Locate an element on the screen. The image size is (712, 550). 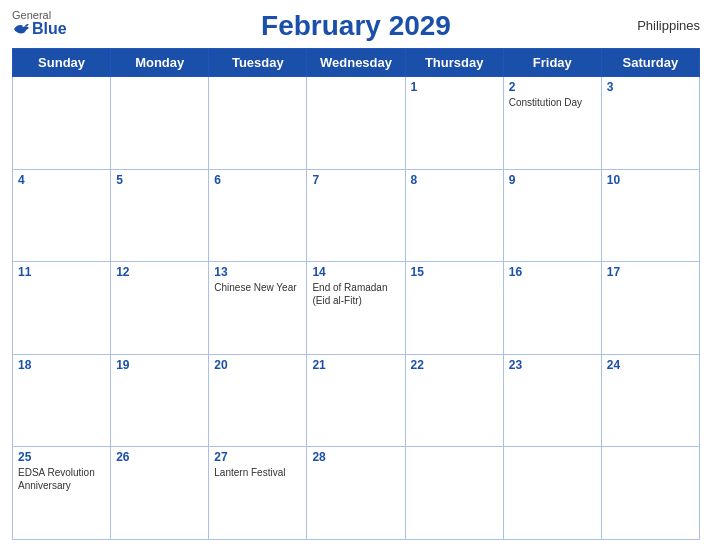
day-number: 17 is located at coordinates (650, 272).